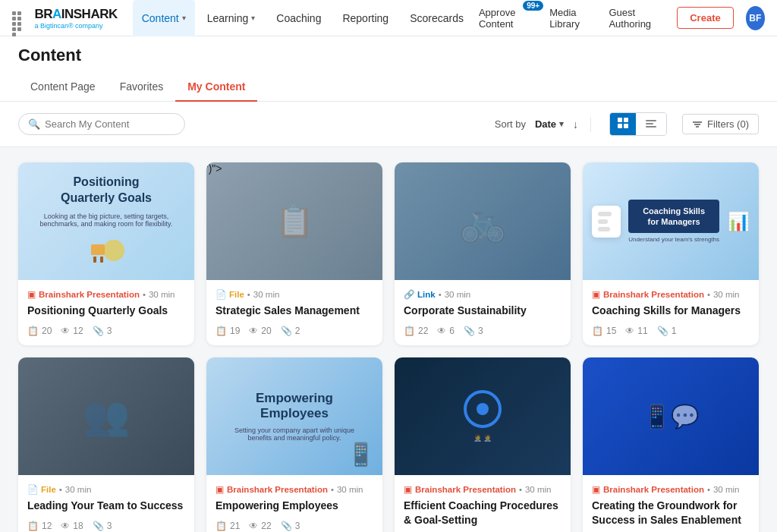 The image size is (777, 532). I want to click on card-type-6: ▣ Brainshark Presentation • 30 min, so click(294, 490).